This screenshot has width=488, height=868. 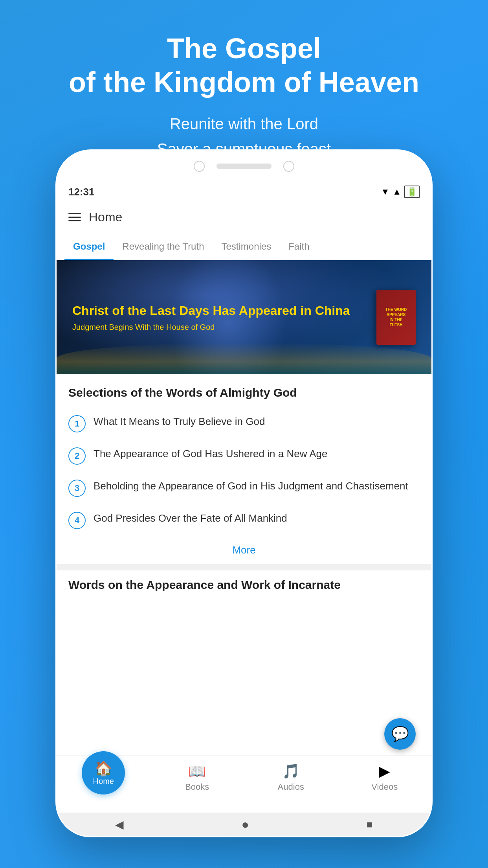 I want to click on battery-icon: 🔋, so click(x=412, y=192).